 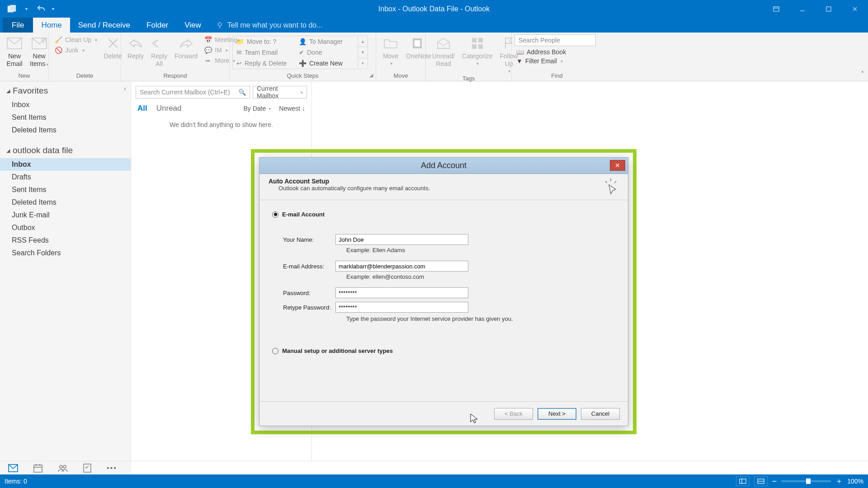 What do you see at coordinates (65, 215) in the screenshot?
I see `folder-junk: Junk E-mail` at bounding box center [65, 215].